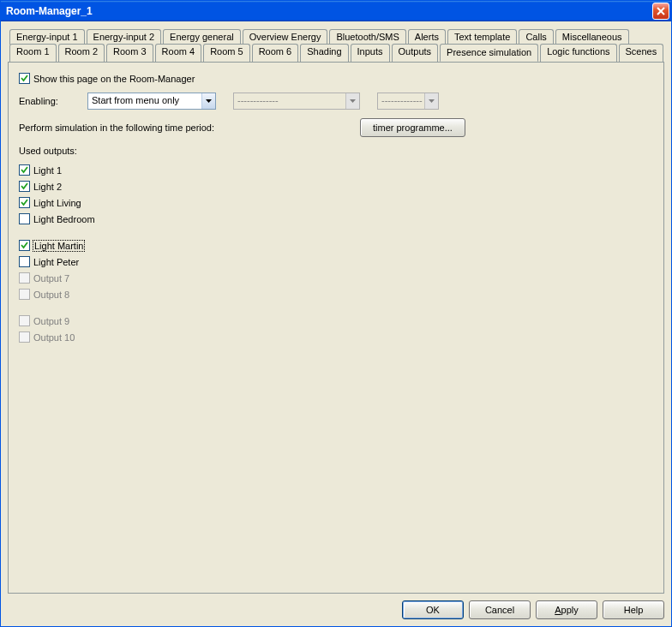 This screenshot has width=672, height=627. What do you see at coordinates (297, 101) in the screenshot?
I see `enabling-combo-2: -------------` at bounding box center [297, 101].